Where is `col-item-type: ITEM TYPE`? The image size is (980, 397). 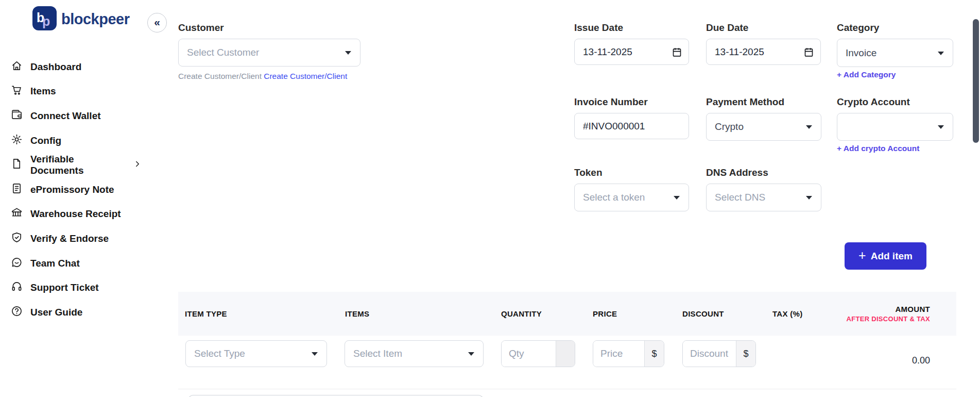
col-item-type: ITEM TYPE is located at coordinates (206, 314).